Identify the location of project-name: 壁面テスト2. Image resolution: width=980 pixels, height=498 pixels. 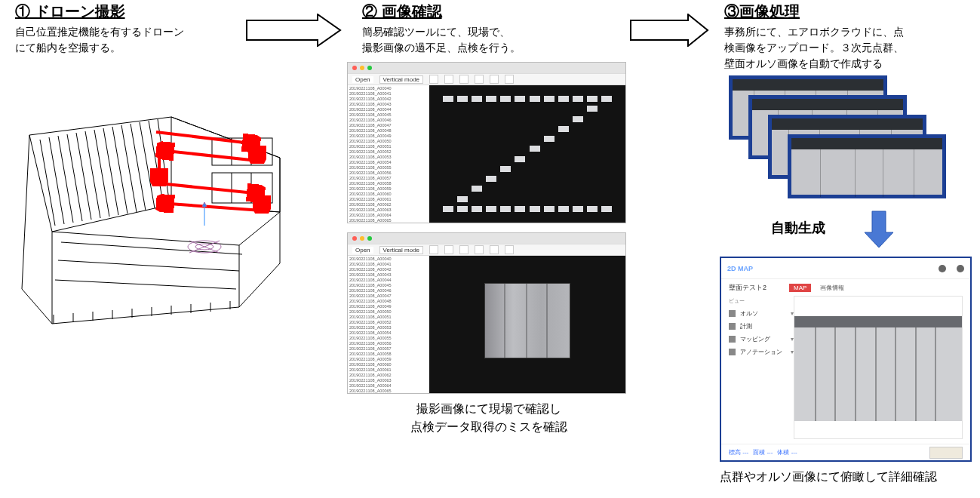
(748, 288).